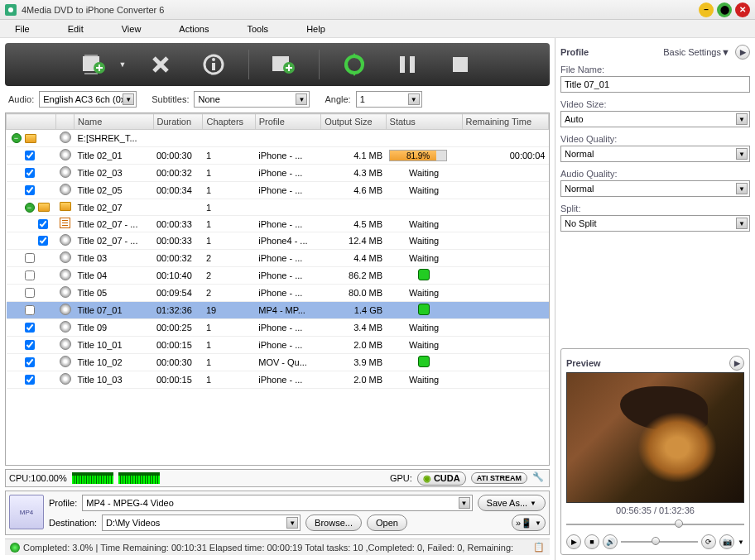  I want to click on settings-icon: 🔧, so click(539, 478).